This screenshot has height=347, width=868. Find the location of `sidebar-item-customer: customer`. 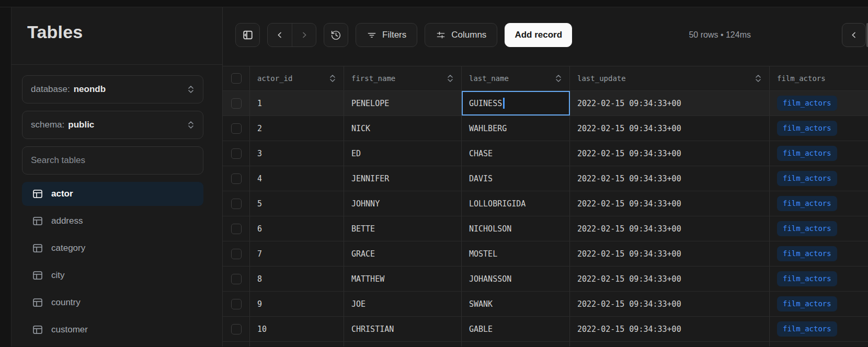

sidebar-item-customer: customer is located at coordinates (113, 330).